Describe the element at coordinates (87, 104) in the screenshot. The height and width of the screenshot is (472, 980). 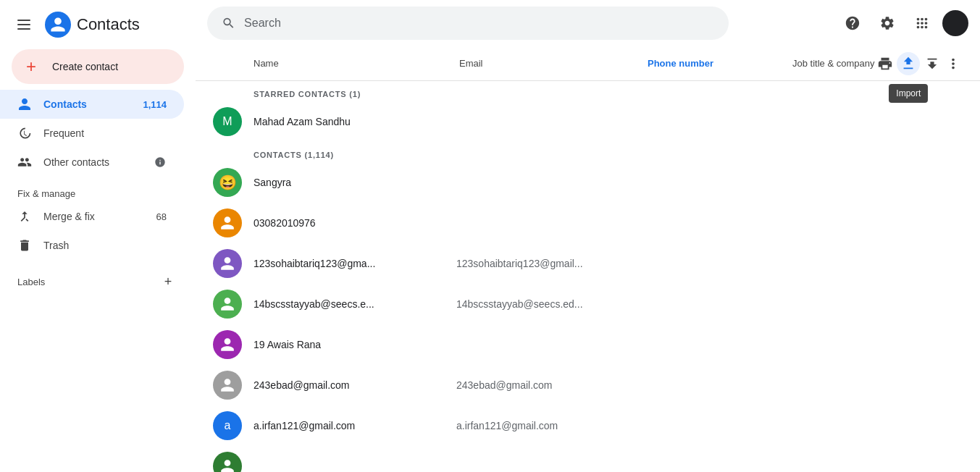
I see `contacts-nav-label: Contacts` at that location.